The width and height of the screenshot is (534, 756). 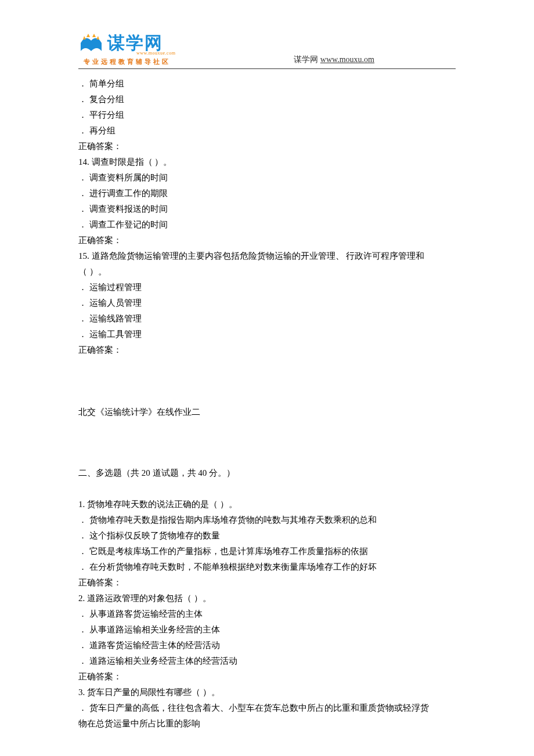 I want to click on q13-option-c: ． 平行分组, so click(x=267, y=115).